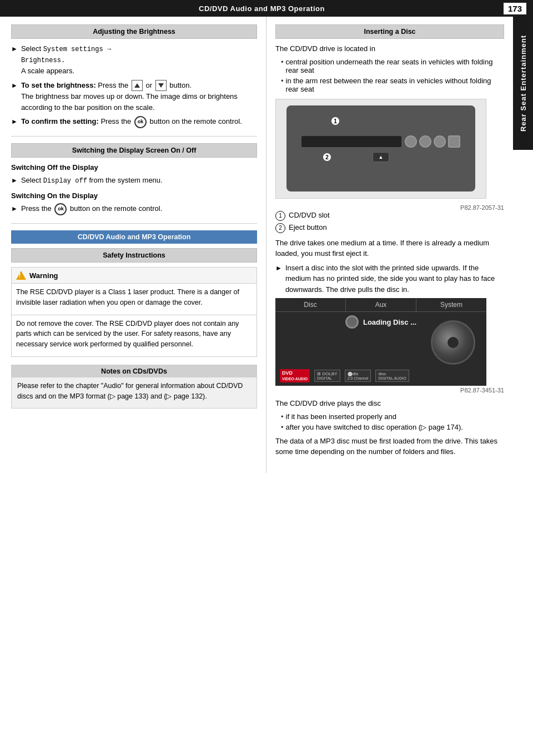  What do you see at coordinates (390, 427) in the screenshot?
I see `plays-bullet-2: • after you have switched to disc operat…` at bounding box center [390, 427].